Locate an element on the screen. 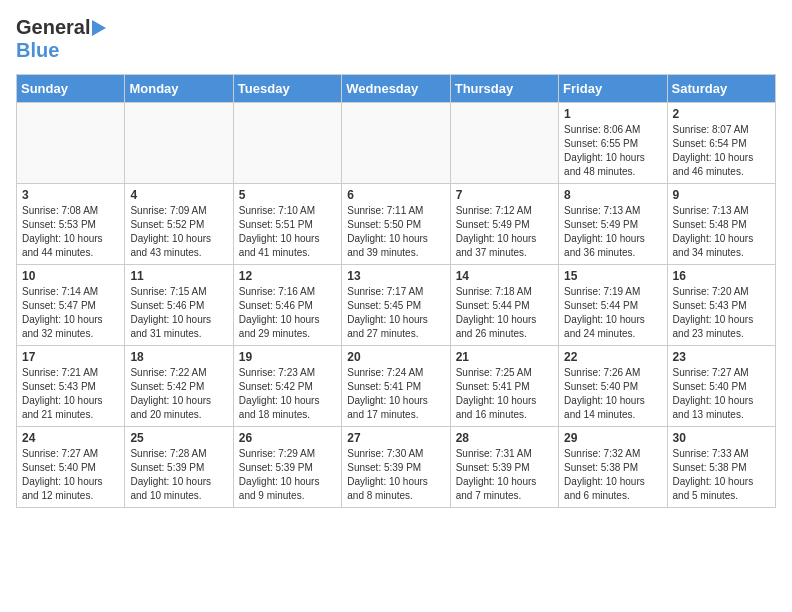 This screenshot has height=612, width=792. col-header-saturday: Saturday is located at coordinates (721, 89).